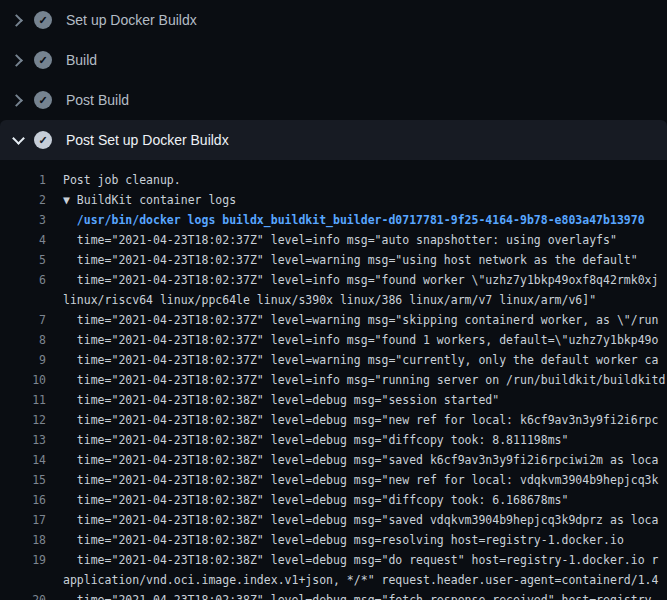 The image size is (667, 600). Describe the element at coordinates (334, 320) in the screenshot. I see `log-line: 7 time="2021-04-23T18:02:37Z" level=warn…` at that location.